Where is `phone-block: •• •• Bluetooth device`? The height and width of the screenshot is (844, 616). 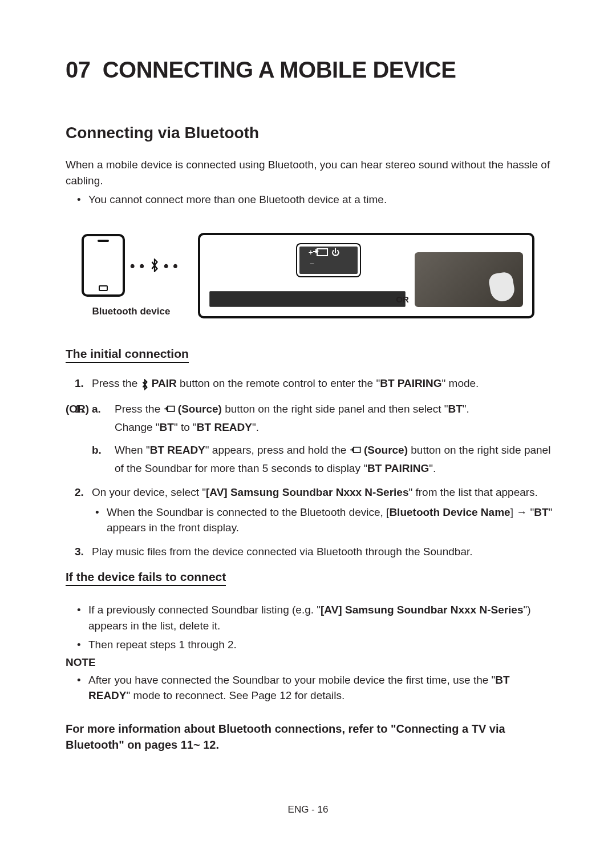
phone-block: •• •• Bluetooth device is located at coordinates (131, 276).